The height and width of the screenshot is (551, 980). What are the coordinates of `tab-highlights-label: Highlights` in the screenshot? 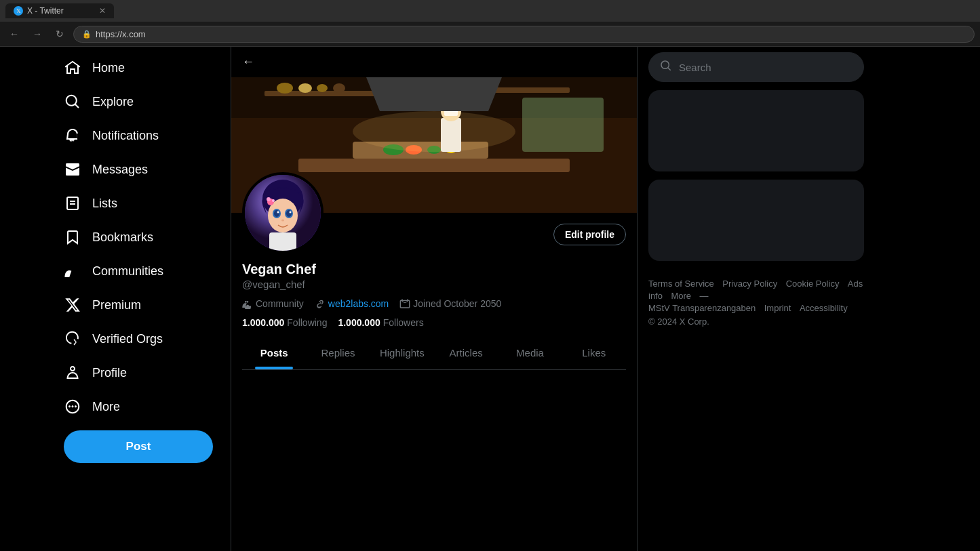 It's located at (402, 352).